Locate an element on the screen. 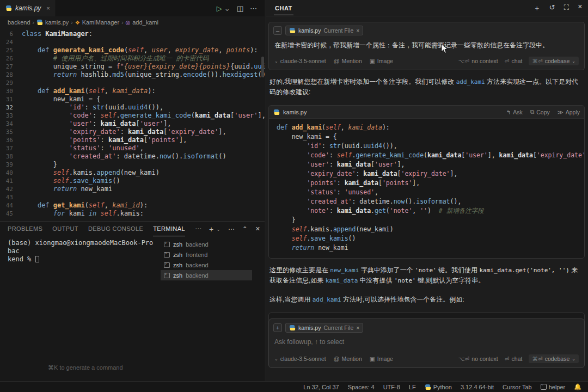 The width and height of the screenshot is (588, 392). editor-more-icon: ⋯ is located at coordinates (254, 9).